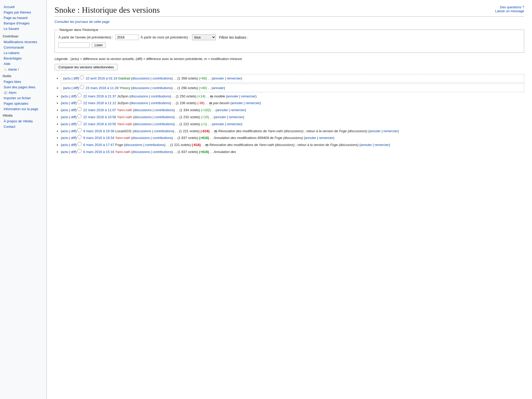 The image size is (532, 399). What do you see at coordinates (23, 69) in the screenshot?
I see `sidebar-item-alerte: ⚠ Alerte !` at bounding box center [23, 69].